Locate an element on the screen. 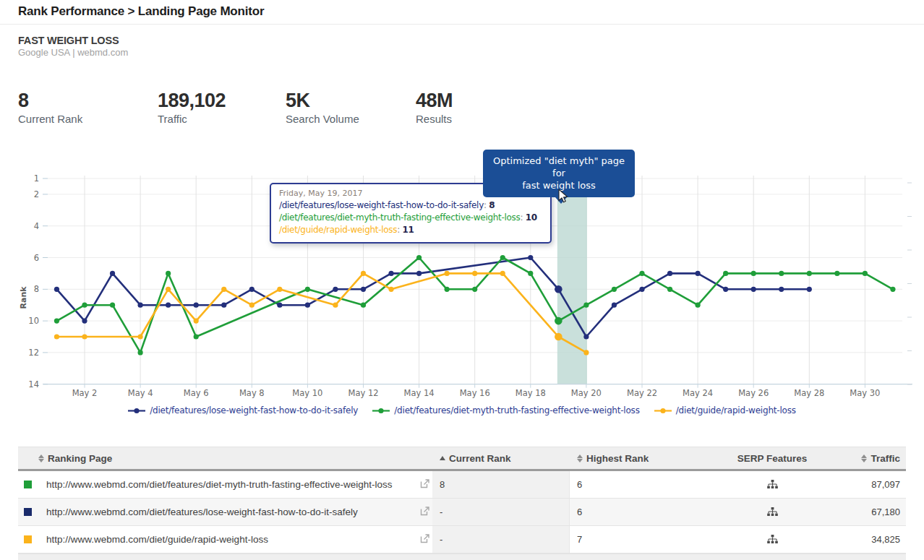  column-header-highest-rank: Highest Rank is located at coordinates (638, 458).